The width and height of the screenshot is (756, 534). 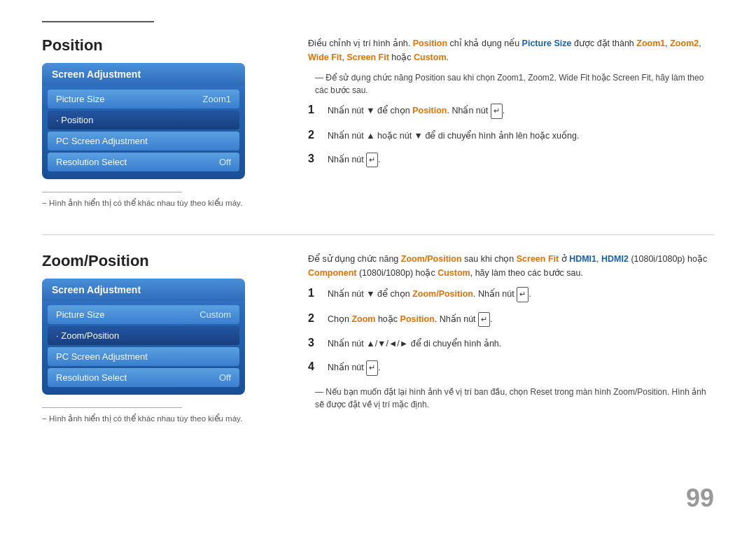 What do you see at coordinates (363, 319) in the screenshot?
I see `st22-zoom: Zoom` at bounding box center [363, 319].